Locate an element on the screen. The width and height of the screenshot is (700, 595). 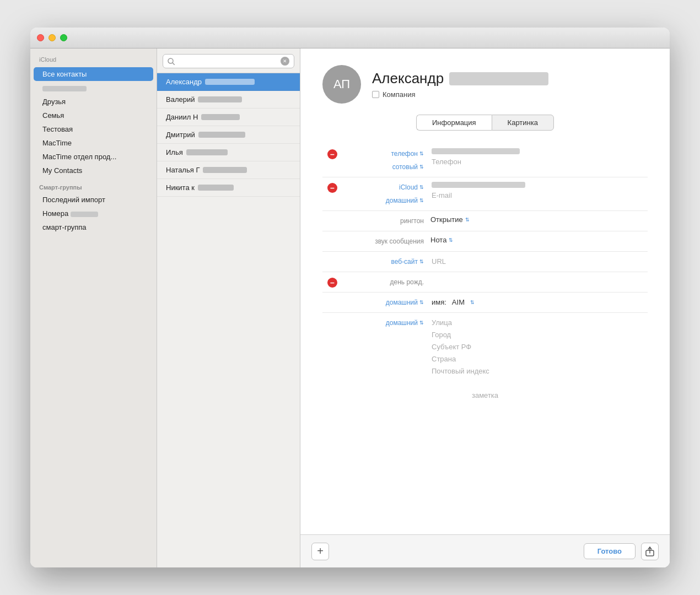
field-value-col: Нота ⇅ is located at coordinates (539, 240).